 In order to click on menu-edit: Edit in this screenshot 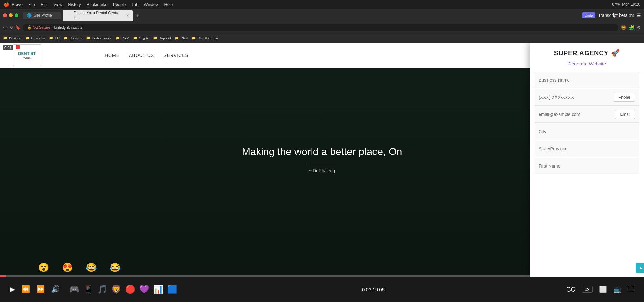, I will do `click(44, 4)`.